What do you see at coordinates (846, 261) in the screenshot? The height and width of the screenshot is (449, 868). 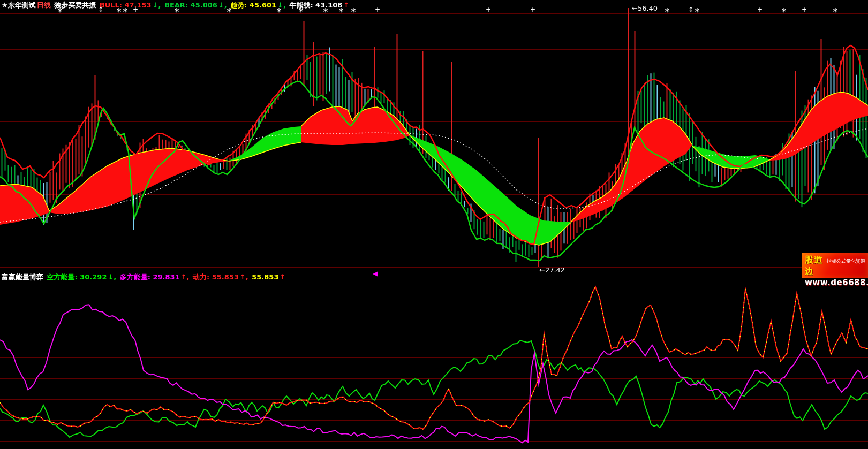 I see `watermark-tagline: 指标公式量化资源` at bounding box center [846, 261].